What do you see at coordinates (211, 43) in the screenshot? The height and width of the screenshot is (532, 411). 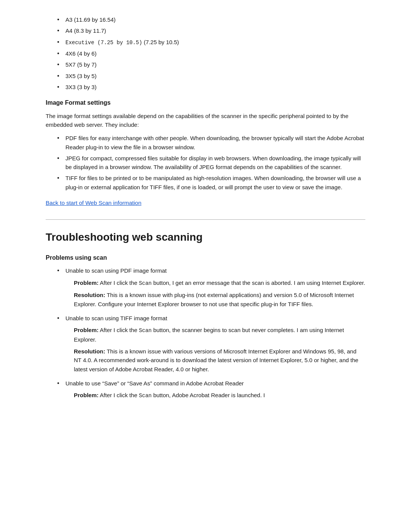 I see `list-item: Executive (7.25 by 10.5) (7.25 by 10.5)` at bounding box center [211, 43].